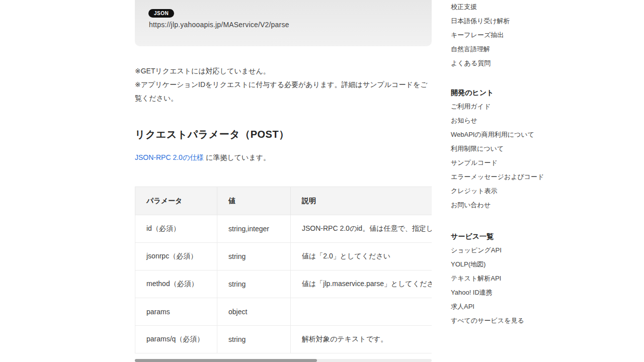 The image size is (644, 362). Describe the element at coordinates (509, 7) in the screenshot. I see `sidebar-item-kousei-shien: 校正支援` at that location.